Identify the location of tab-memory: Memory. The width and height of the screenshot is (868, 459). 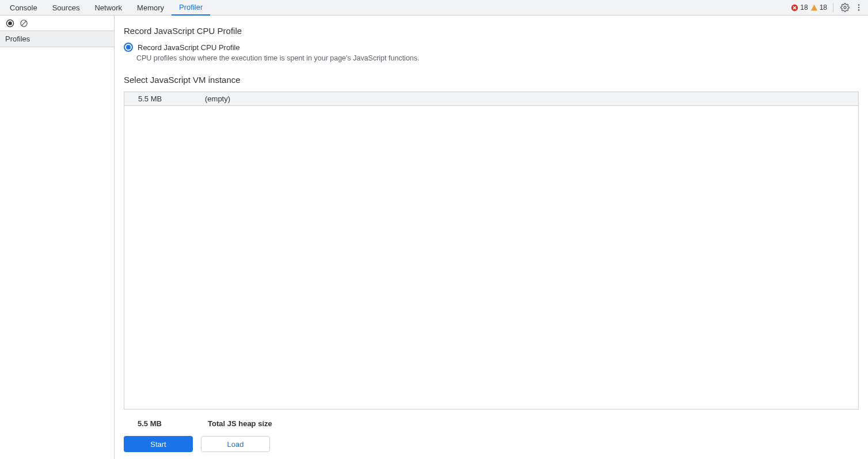
(151, 8).